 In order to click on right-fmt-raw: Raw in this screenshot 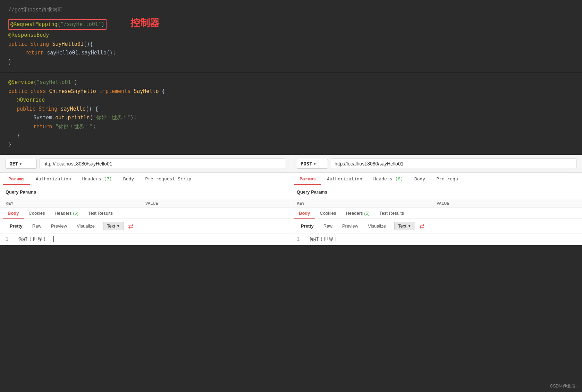, I will do `click(328, 226)`.